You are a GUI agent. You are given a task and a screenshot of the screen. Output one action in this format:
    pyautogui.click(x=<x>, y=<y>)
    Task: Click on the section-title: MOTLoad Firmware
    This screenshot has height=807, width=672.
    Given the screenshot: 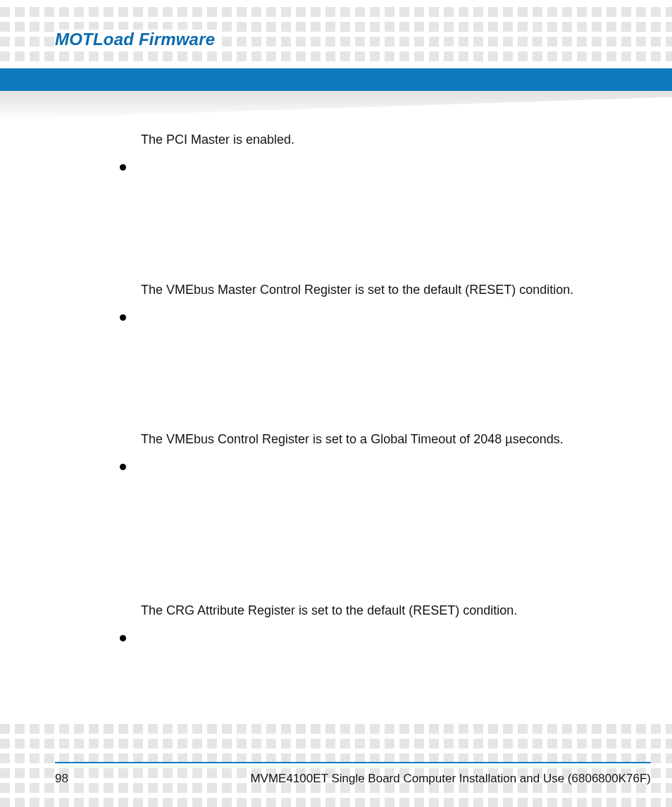 What is the action you would take?
    pyautogui.click(x=138, y=39)
    